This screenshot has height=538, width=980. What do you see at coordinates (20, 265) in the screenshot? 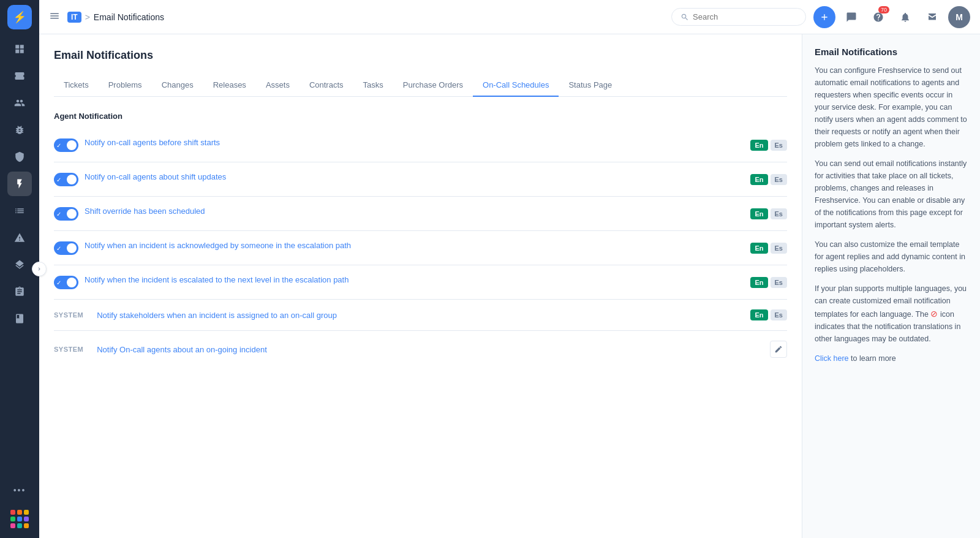
I see `layers-icon` at bounding box center [20, 265].